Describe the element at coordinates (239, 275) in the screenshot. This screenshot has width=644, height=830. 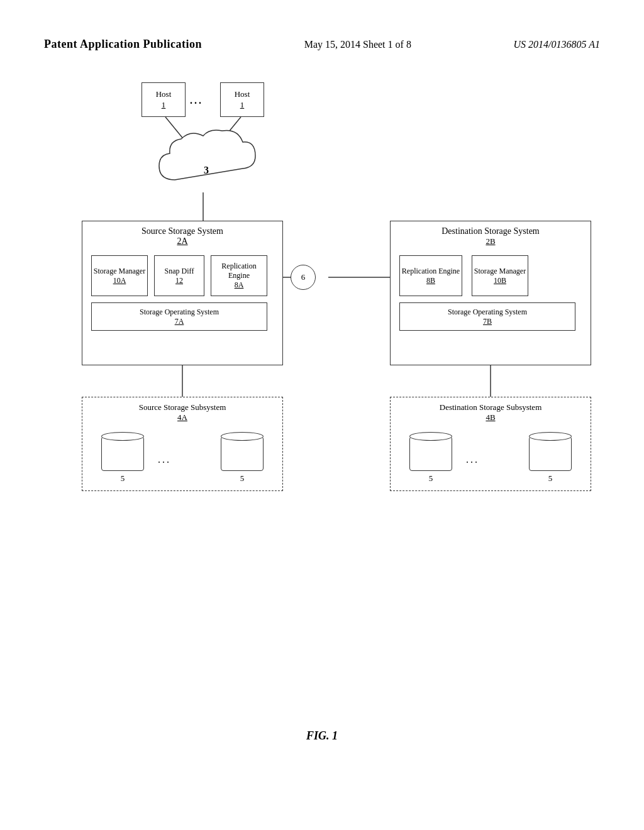
I see `replication-engine-a-box: Replication Engine 8A` at that location.